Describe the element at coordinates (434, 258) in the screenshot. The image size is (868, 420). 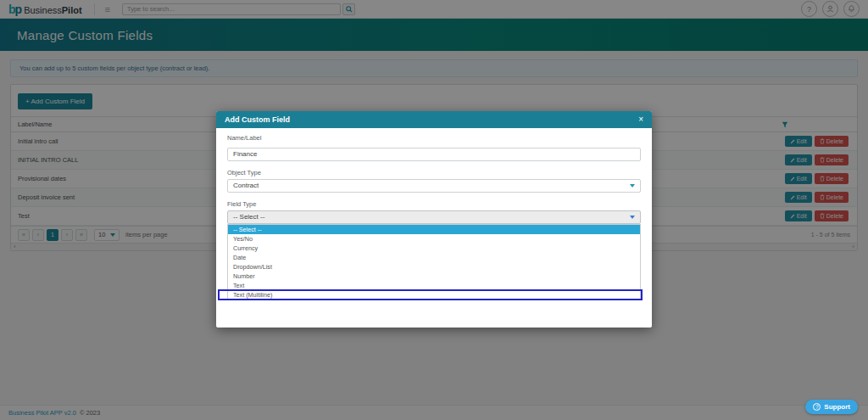
I see `dropdown-option-date: Date` at that location.